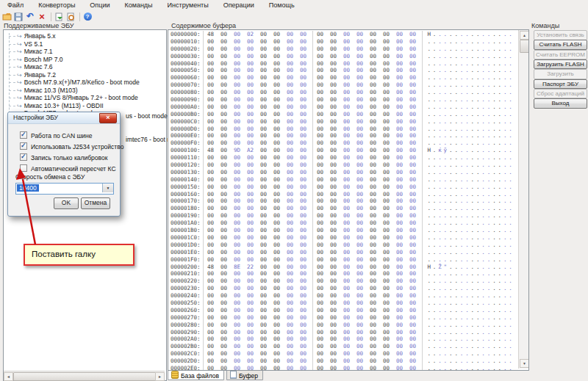 Image resolution: width=588 pixels, height=381 pixels. Describe the element at coordinates (107, 188) in the screenshot. I see `chevron-down-icon` at that location.